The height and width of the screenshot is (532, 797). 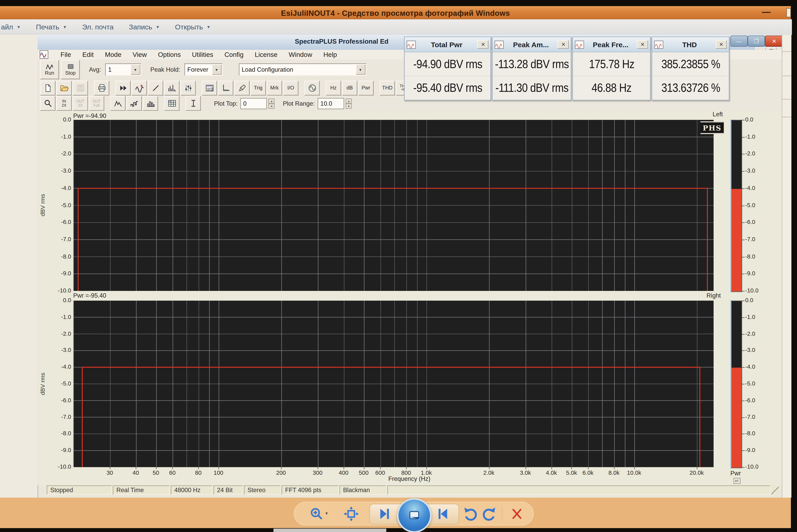 I want to click on slideshow-button, so click(x=414, y=515).